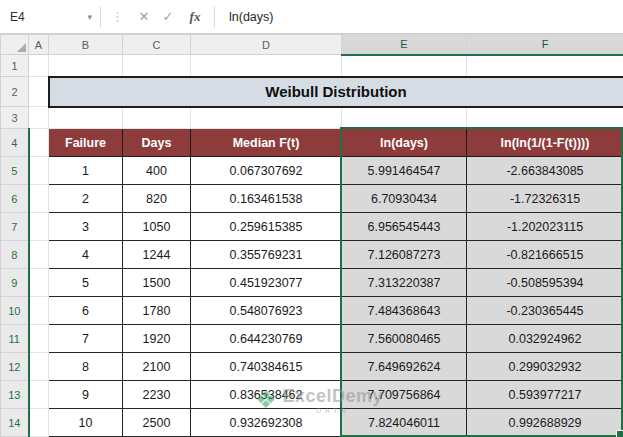 The height and width of the screenshot is (437, 623). What do you see at coordinates (15, 283) in the screenshot?
I see `row-header-9: 9` at bounding box center [15, 283].